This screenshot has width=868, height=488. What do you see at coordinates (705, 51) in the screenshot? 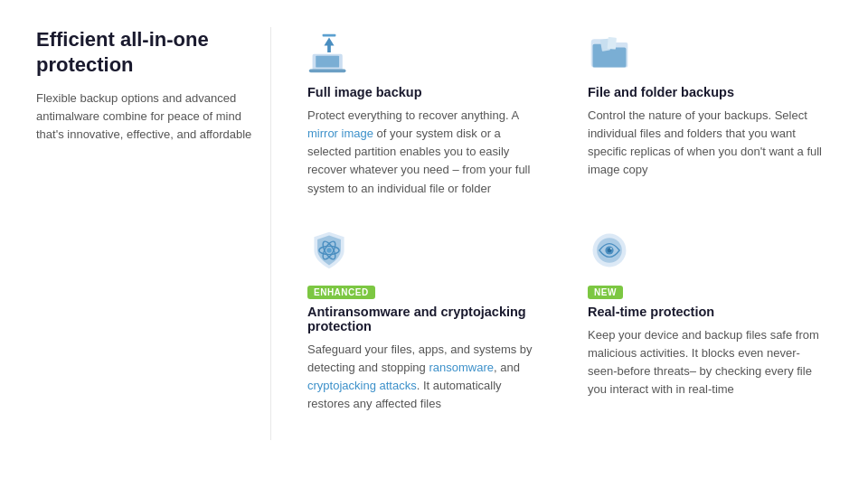
I see `file-folder-icon` at bounding box center [705, 51].